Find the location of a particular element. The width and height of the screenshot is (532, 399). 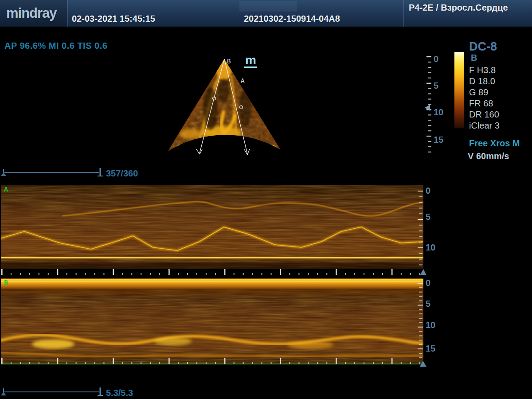

mode-label: B is located at coordinates (474, 58).